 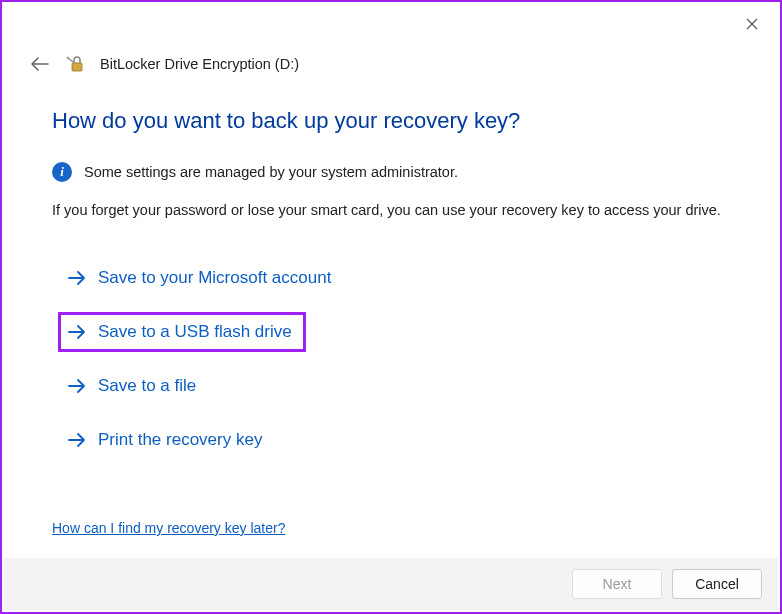 What do you see at coordinates (391, 172) in the screenshot?
I see `info-message: i Some settings are managed by your syst…` at bounding box center [391, 172].